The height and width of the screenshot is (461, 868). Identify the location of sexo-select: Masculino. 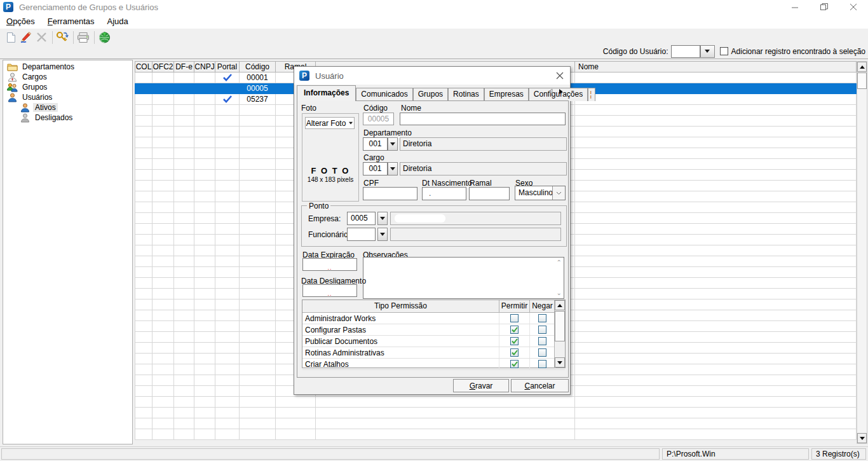
(540, 193).